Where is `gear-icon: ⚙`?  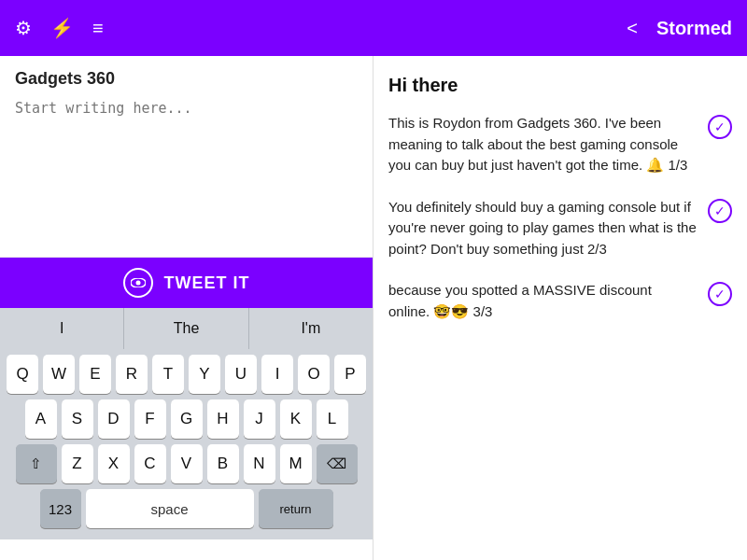
gear-icon: ⚙ is located at coordinates (23, 28).